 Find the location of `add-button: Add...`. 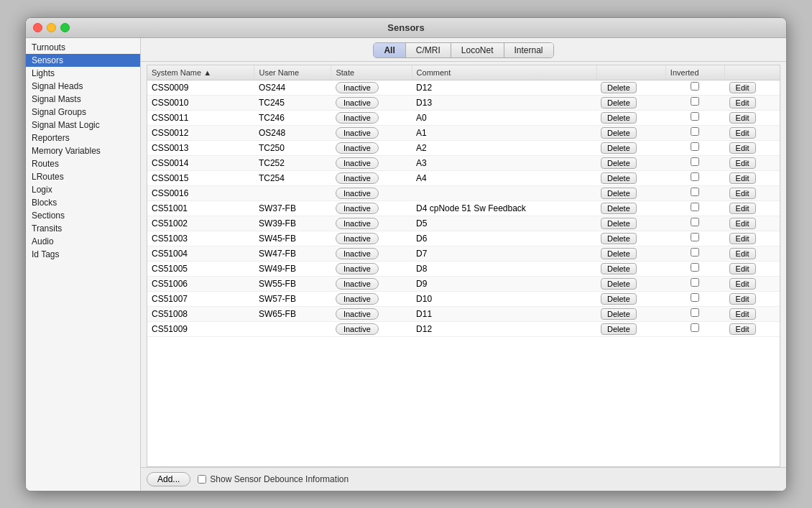

add-button: Add... is located at coordinates (168, 479).